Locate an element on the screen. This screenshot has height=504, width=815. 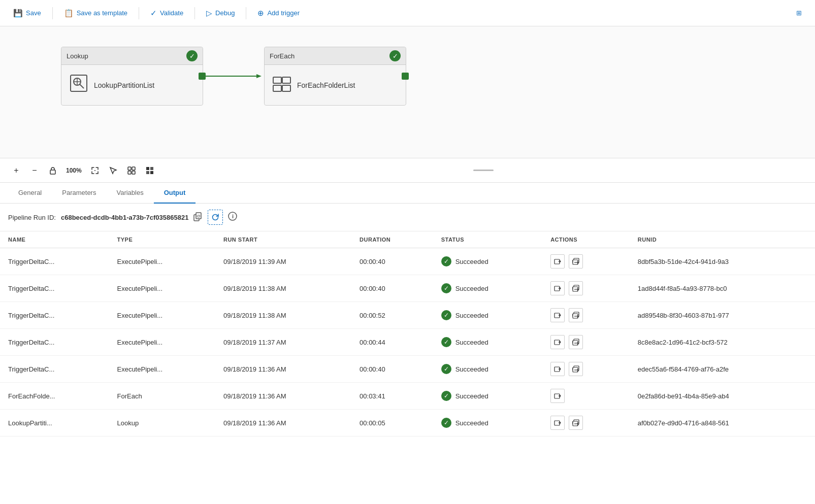
more-icon: ⊞ is located at coordinates (799, 13).